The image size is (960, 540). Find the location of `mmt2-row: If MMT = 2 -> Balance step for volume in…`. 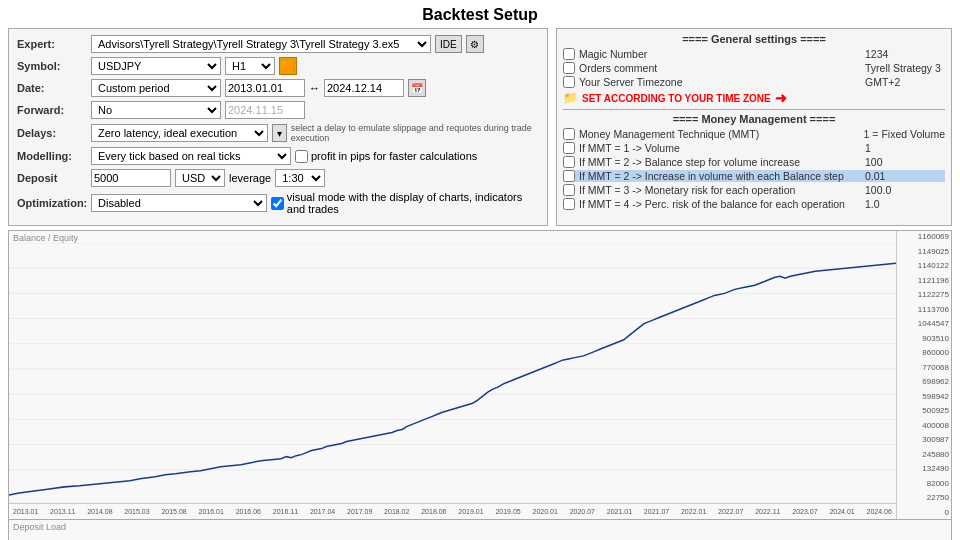

mmt2-row: If MMT = 2 -> Balance step for volume in… is located at coordinates (754, 162).